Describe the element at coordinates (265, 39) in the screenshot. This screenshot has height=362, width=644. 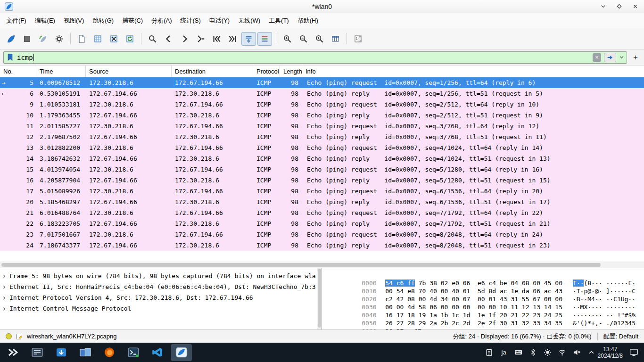
I see `colorize-icon` at that location.